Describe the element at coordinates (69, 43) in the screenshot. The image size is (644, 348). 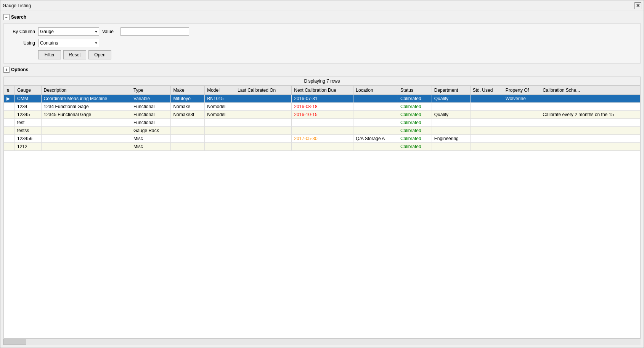
I see `using-select: Contains Equals Starts With` at that location.